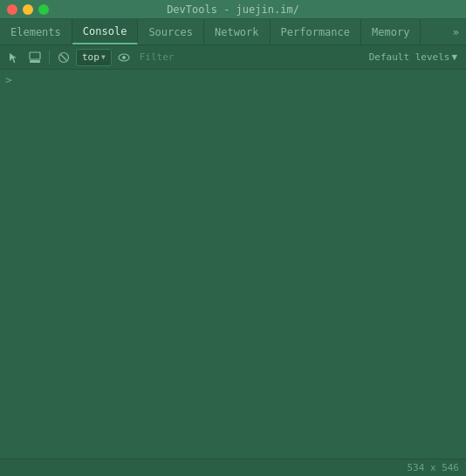 The width and height of the screenshot is (466, 476). Describe the element at coordinates (94, 58) in the screenshot. I see `context-selector: top ▼` at that location.